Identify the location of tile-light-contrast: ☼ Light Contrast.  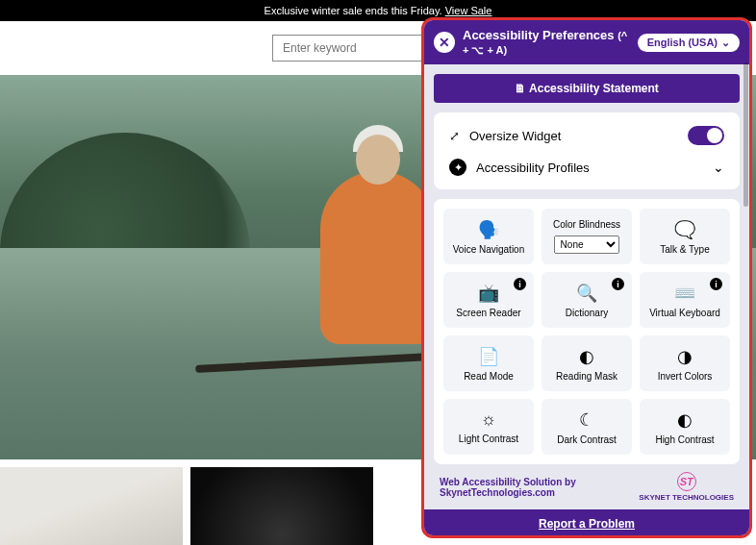
(489, 427).